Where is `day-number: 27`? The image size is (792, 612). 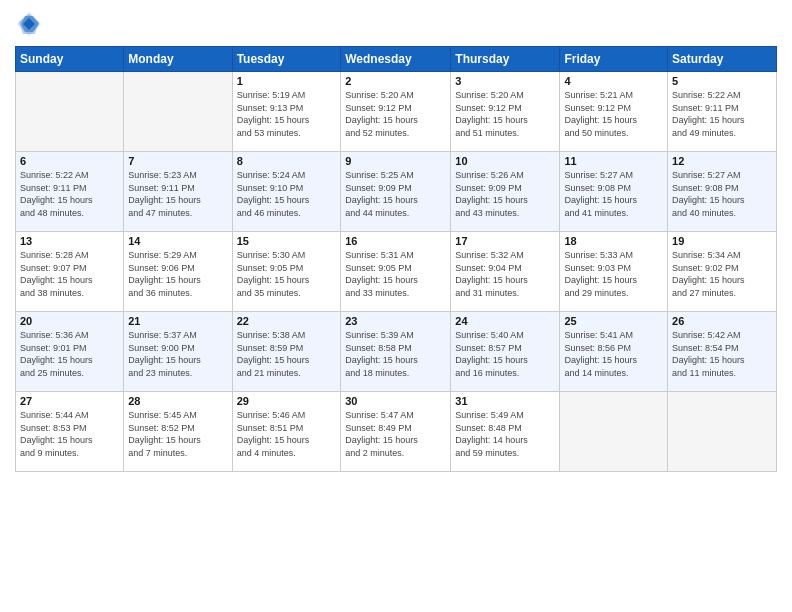 day-number: 27 is located at coordinates (70, 401).